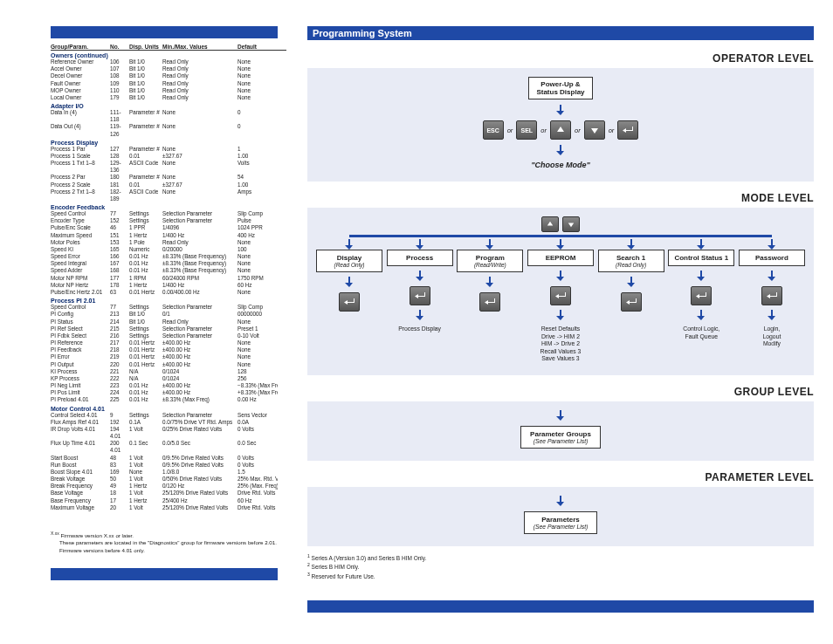 The width and height of the screenshot is (833, 644). What do you see at coordinates (169, 264) in the screenshot?
I see `table-row: Speed Integral1670.01 Hz±8.33% (Base Fre…` at bounding box center [169, 264].